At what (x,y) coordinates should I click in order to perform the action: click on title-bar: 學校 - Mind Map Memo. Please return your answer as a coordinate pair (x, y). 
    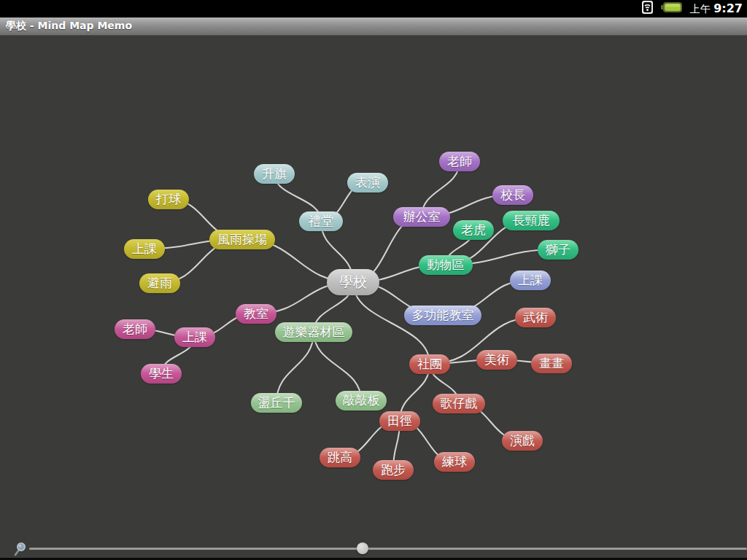
    Looking at the image, I should click on (374, 26).